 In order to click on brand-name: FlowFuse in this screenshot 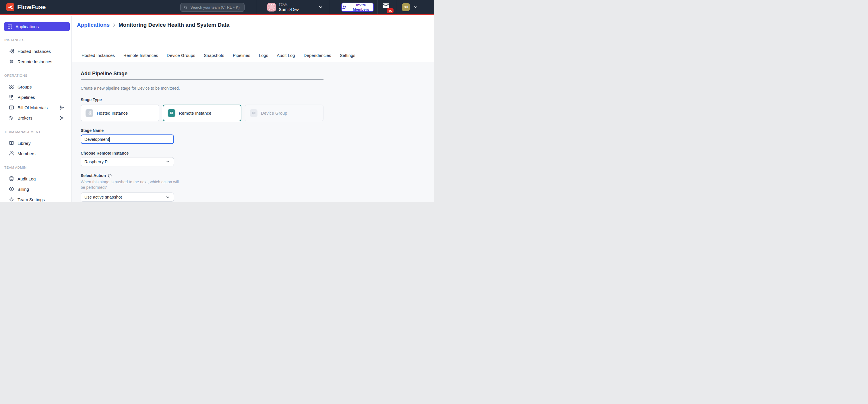, I will do `click(31, 7)`.